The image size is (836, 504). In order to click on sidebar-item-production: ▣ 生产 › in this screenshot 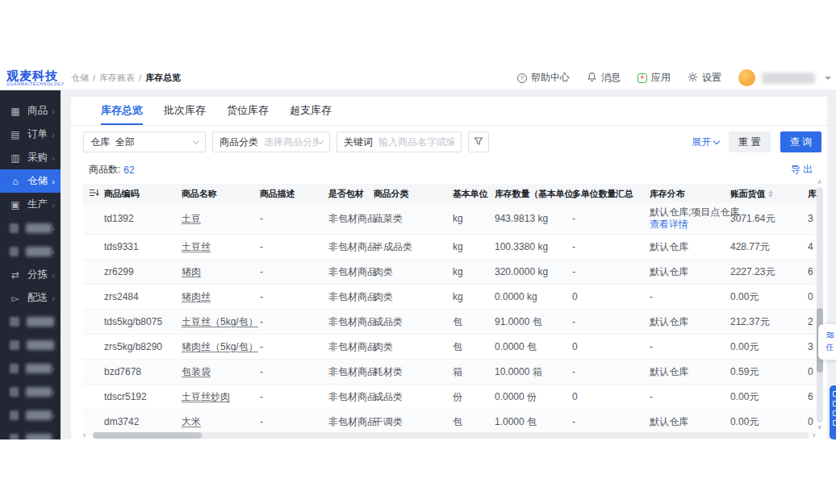, I will do `click(31, 205)`.